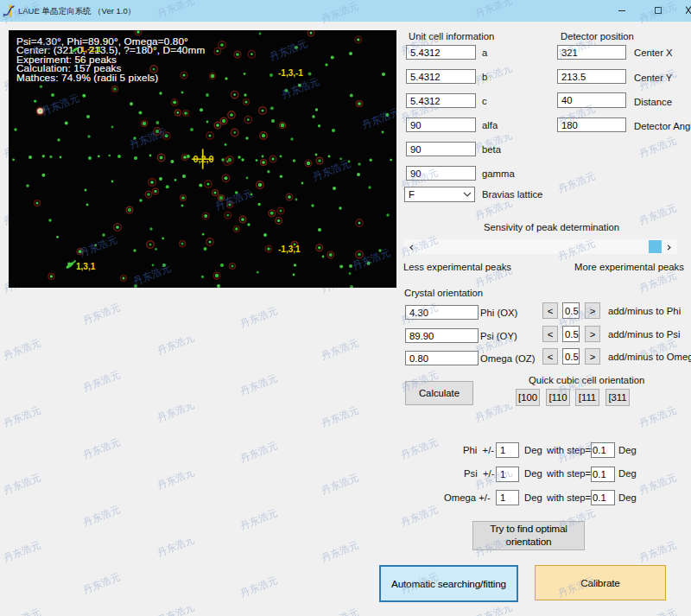 The width and height of the screenshot is (691, 616). Describe the element at coordinates (204, 159) in the screenshot. I see `svg-text: 0,2,0` at that location.